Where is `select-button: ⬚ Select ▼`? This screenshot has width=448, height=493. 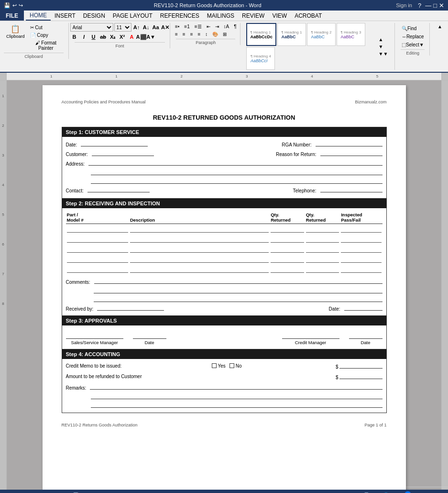
select-button: ⬚ Select ▼ is located at coordinates (413, 45).